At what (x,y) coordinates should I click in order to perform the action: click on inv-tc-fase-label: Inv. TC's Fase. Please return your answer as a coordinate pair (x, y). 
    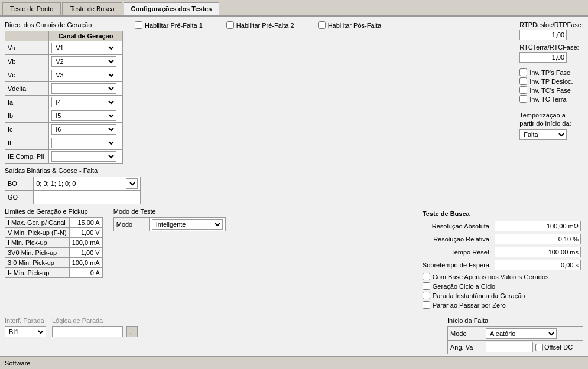
    Looking at the image, I should click on (550, 90).